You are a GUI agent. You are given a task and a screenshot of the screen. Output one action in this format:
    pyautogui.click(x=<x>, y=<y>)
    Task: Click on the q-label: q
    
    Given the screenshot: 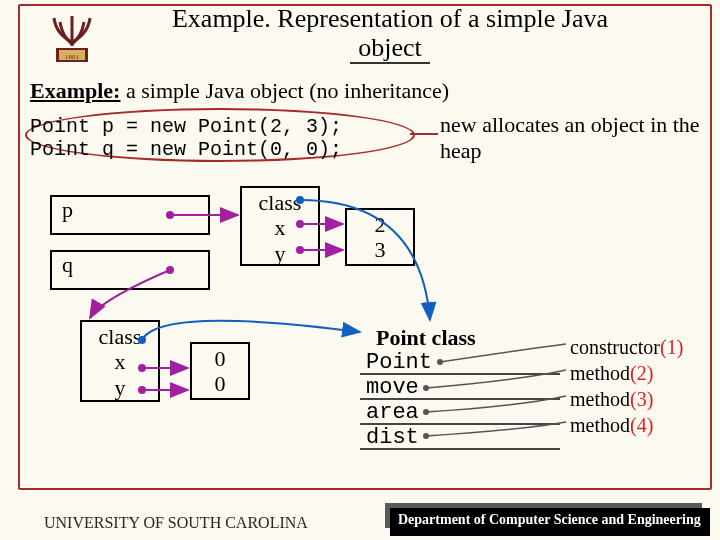 What is the action you would take?
    pyautogui.click(x=68, y=264)
    